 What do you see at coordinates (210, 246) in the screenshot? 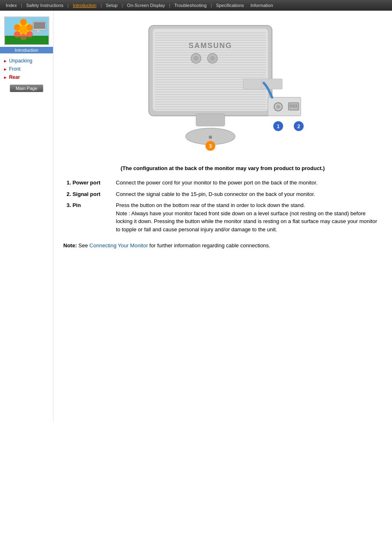
I see `note-suffix: for further information regarding cable …` at bounding box center [210, 246].